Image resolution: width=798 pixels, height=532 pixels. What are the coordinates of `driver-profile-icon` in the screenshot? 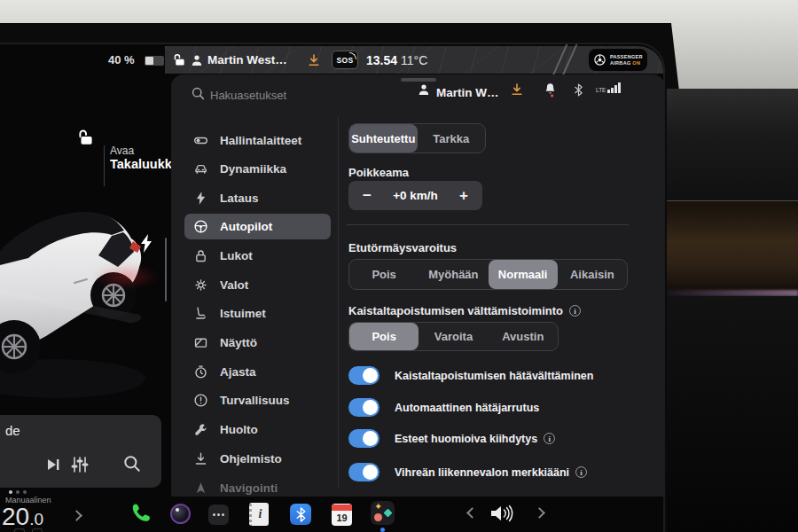 It's located at (197, 60).